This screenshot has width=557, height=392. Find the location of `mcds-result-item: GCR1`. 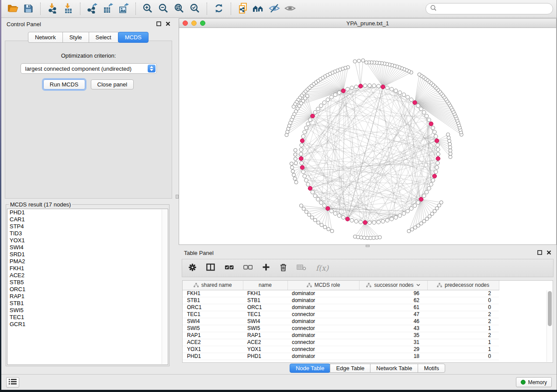

mcds-result-item: GCR1 is located at coordinates (87, 324).